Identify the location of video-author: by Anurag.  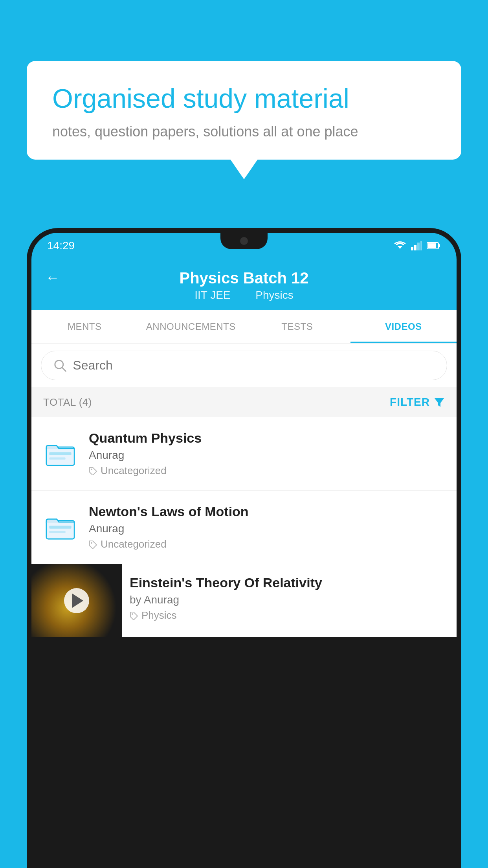
(289, 600).